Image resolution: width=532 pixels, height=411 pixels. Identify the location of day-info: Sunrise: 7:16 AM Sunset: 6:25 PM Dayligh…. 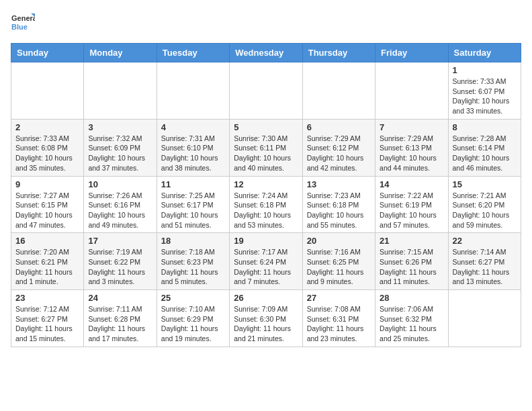
(339, 267).